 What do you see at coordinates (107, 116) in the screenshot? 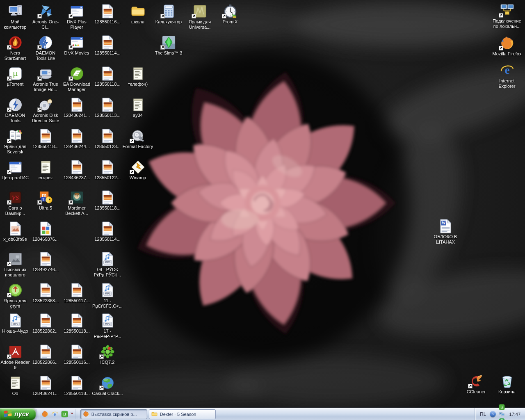
I see `desktop-icon-label: 128550113...` at bounding box center [107, 116].